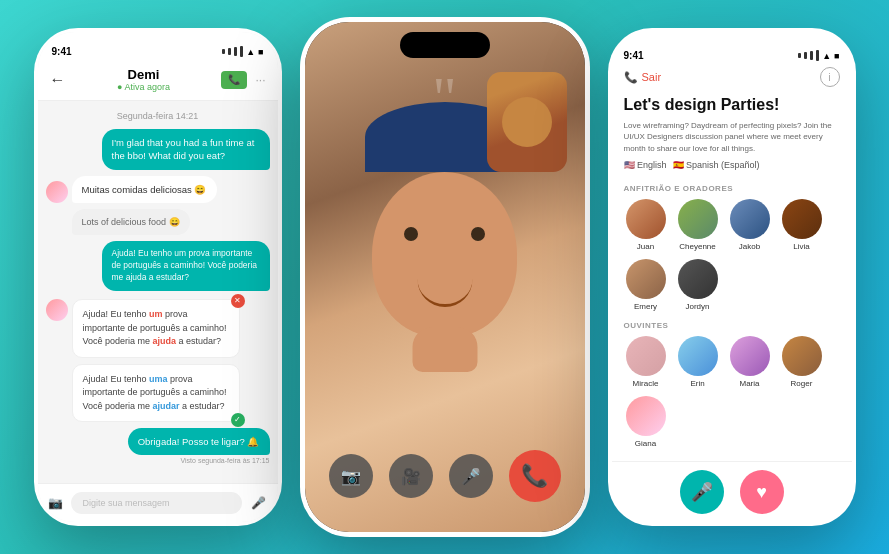 This screenshot has width=889, height=554. What do you see at coordinates (243, 80) in the screenshot?
I see `header-icons: 📞 ···` at bounding box center [243, 80].